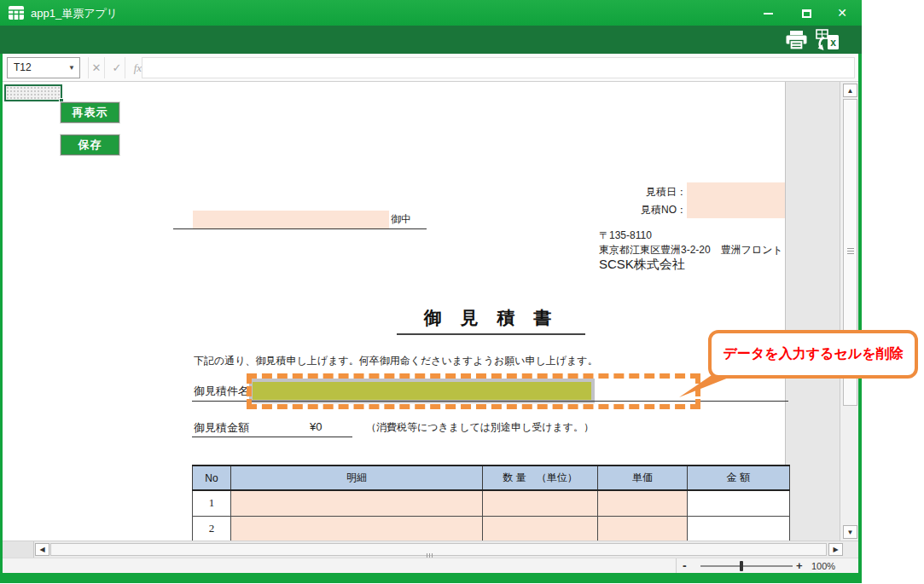 The image size is (924, 584). What do you see at coordinates (2, 319) in the screenshot?
I see `window-left-border` at bounding box center [2, 319].